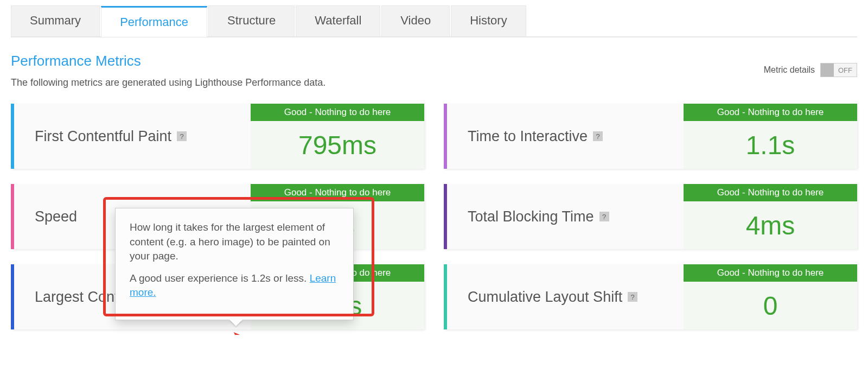 Image resolution: width=868 pixels, height=381 pixels. What do you see at coordinates (234, 242) in the screenshot?
I see `tooltip-text: How long it takes for the largest elemen…` at bounding box center [234, 242].